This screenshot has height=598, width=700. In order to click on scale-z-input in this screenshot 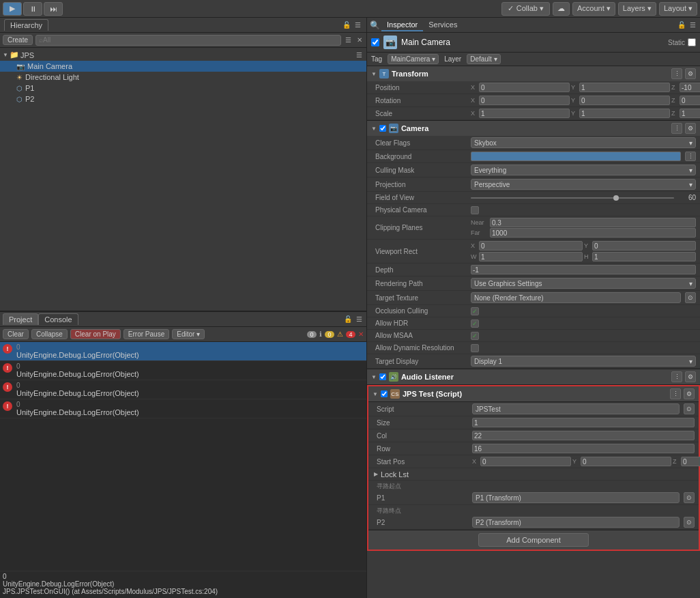, I will do `click(690, 113)`.